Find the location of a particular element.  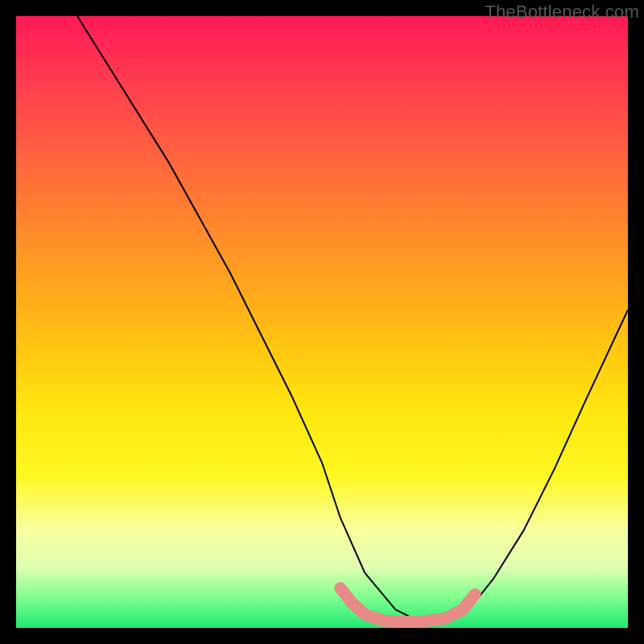

optimal-range-highlight is located at coordinates (407, 605).